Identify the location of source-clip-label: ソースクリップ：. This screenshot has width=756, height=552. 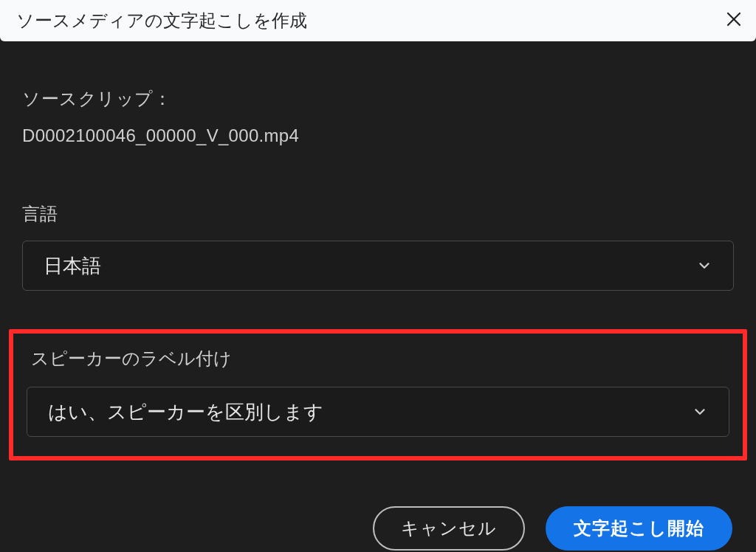
(378, 99).